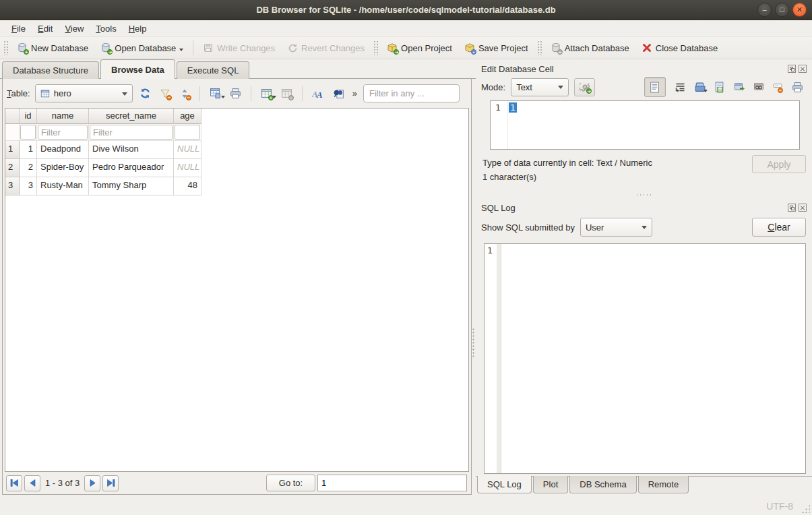 The height and width of the screenshot is (515, 812). I want to click on last-record-button, so click(111, 483).